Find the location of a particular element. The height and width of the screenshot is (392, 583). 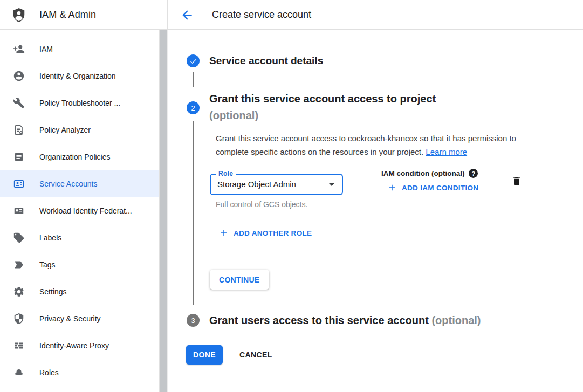

sidebar-item-label: Tags is located at coordinates (47, 265).